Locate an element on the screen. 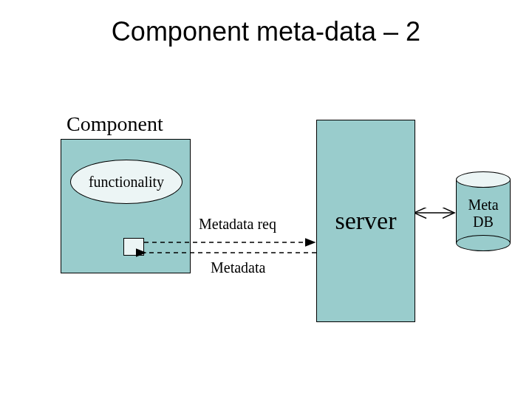  metadata-request-label: Metadata req is located at coordinates (238, 225).